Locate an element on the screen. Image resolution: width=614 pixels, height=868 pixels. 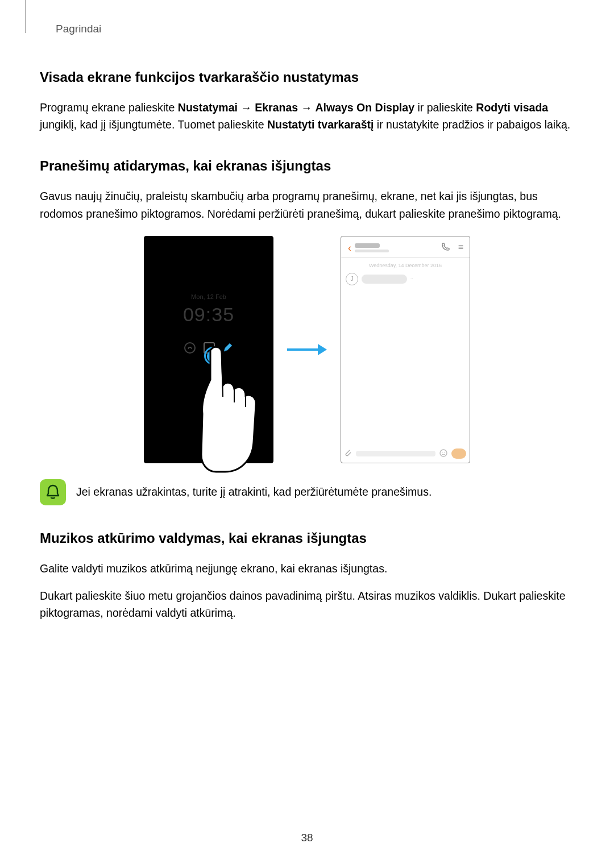
section1-paragraph: Programų ekrane palieskite Nustatymai → … is located at coordinates (307, 116).